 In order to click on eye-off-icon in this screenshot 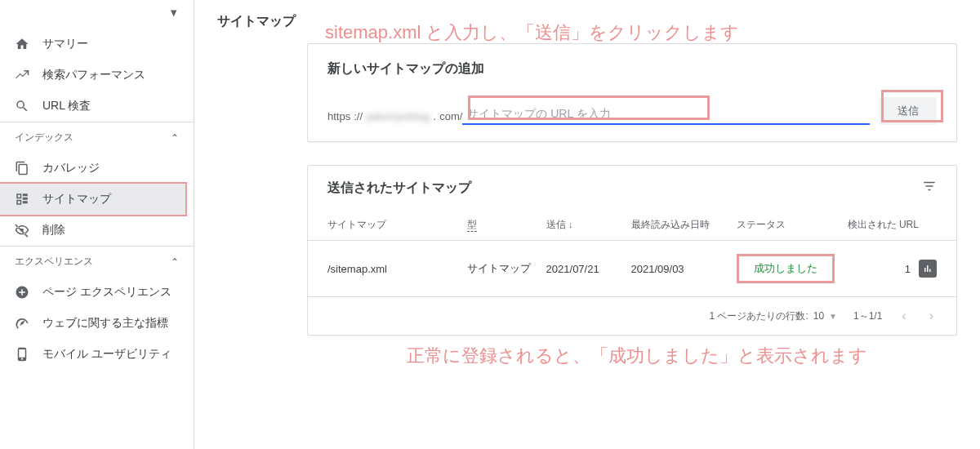, I will do `click(22, 230)`.